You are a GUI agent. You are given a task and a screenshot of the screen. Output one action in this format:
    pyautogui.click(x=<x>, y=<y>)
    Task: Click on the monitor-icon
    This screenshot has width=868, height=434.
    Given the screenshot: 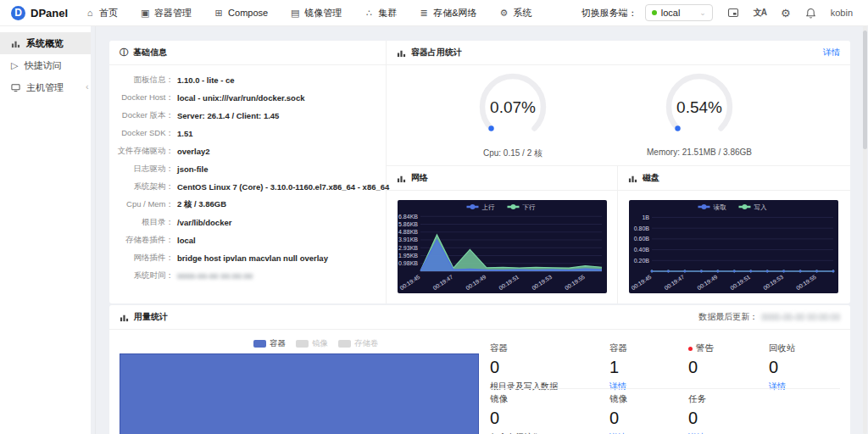 What is the action you would take?
    pyautogui.click(x=15, y=88)
    